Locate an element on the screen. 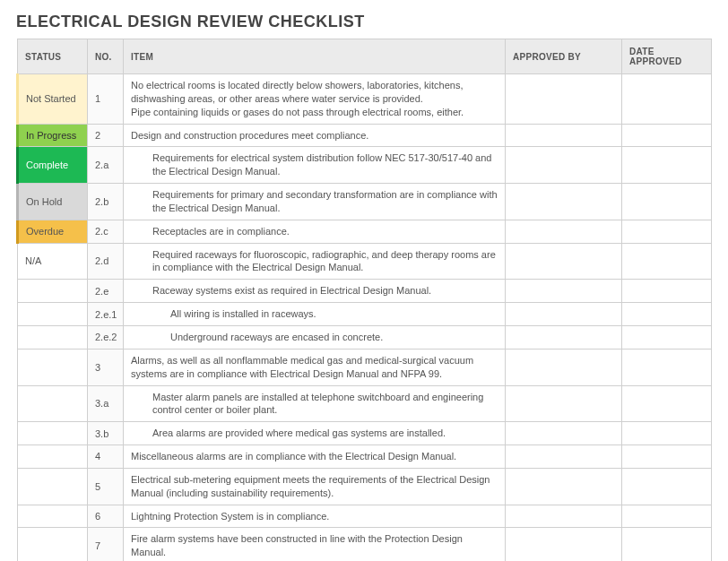 This screenshot has width=728, height=561. table-row: Complete2.aRequirements for electrical s… is located at coordinates (365, 165).